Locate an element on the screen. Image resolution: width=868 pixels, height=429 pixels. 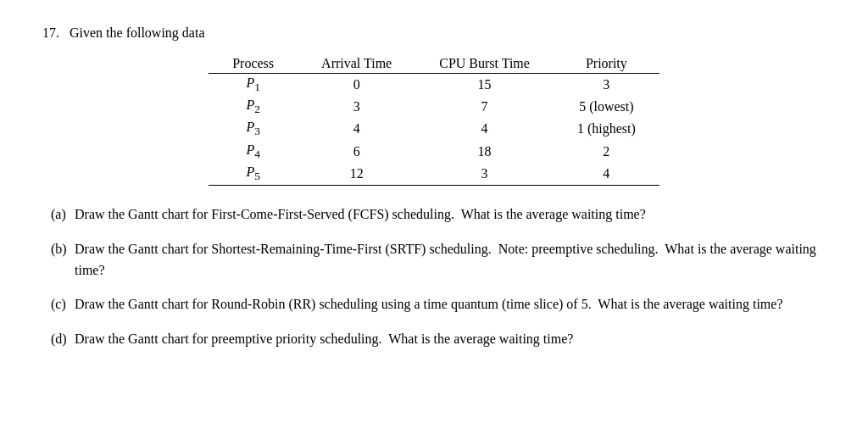
part-b-text: Draw the Gantt chart for Shortest-Remain… is located at coordinates (450, 260).